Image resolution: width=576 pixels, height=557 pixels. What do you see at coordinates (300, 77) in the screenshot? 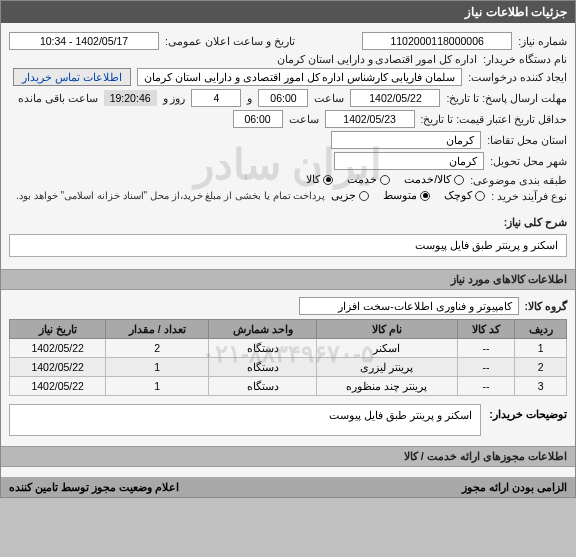
I see `creator-value: سلمان فاریابی کارشناس اداره کل امور اقتص…` at bounding box center [300, 77].